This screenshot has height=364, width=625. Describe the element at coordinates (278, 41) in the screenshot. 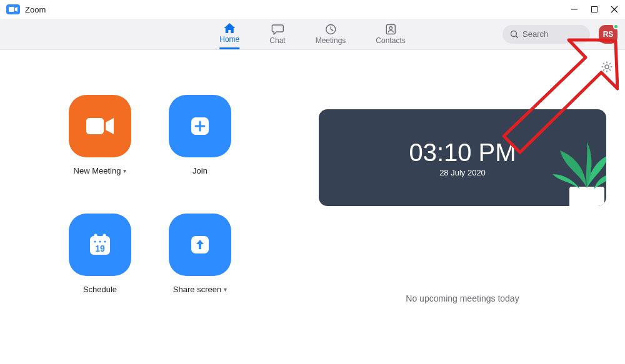

I see `tab-label: Chat` at that location.